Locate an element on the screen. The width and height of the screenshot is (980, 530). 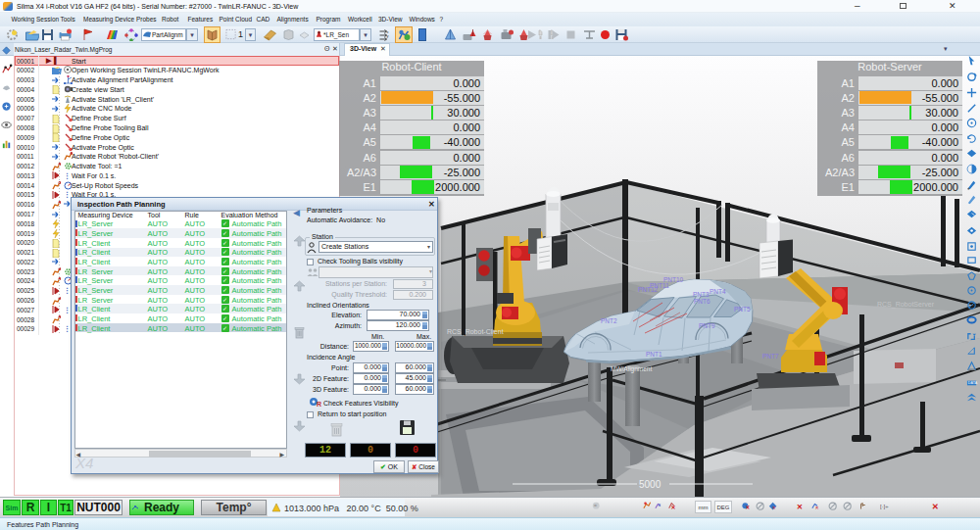
svg-text: PNT9 is located at coordinates (708, 325).